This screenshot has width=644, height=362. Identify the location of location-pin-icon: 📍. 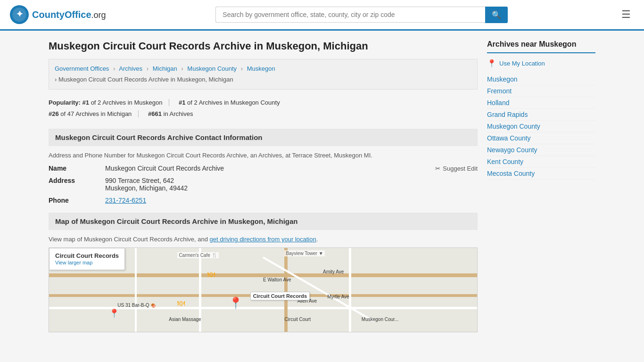
(492, 63).